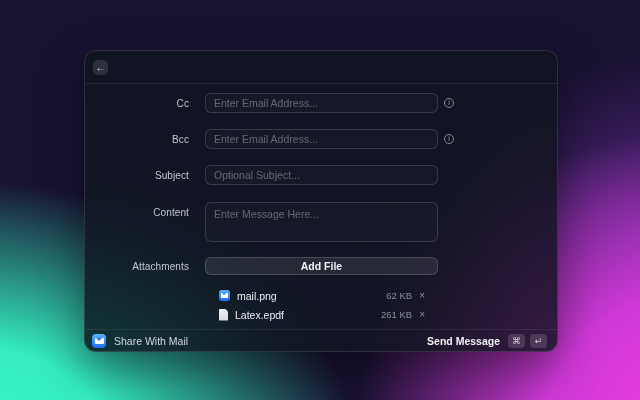 This screenshot has height=400, width=640. Describe the element at coordinates (538, 341) in the screenshot. I see `enter-key-icon: ↵` at that location.